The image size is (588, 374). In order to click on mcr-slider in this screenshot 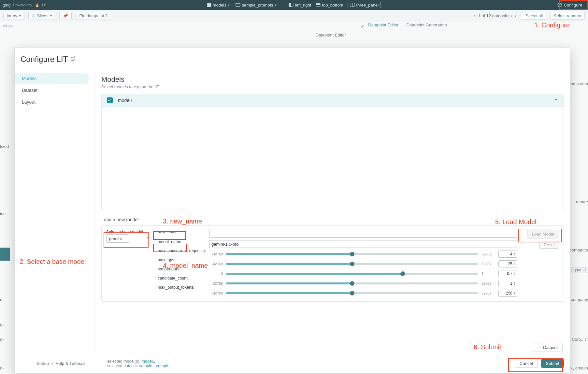, I will do `click(352, 254)`.